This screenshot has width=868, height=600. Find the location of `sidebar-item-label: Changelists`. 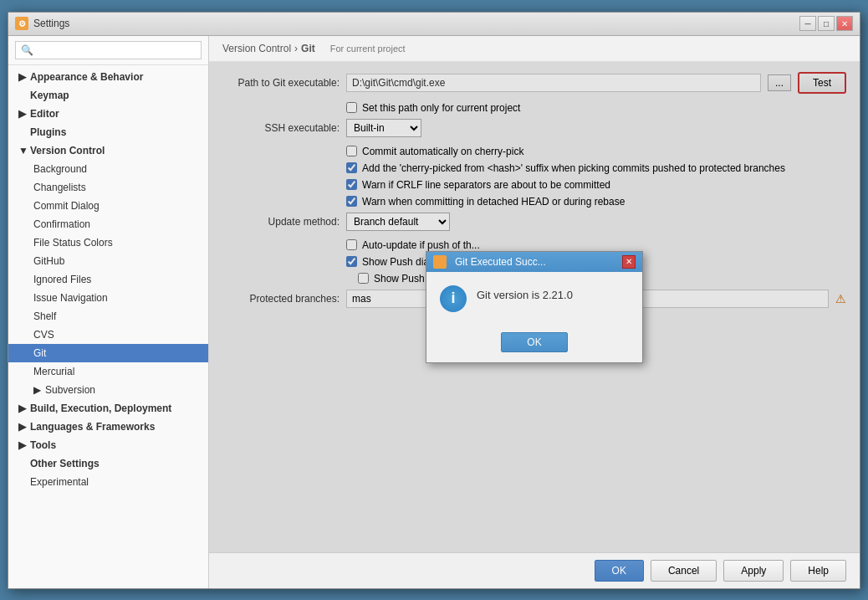

sidebar-item-label: Changelists is located at coordinates (60, 187).